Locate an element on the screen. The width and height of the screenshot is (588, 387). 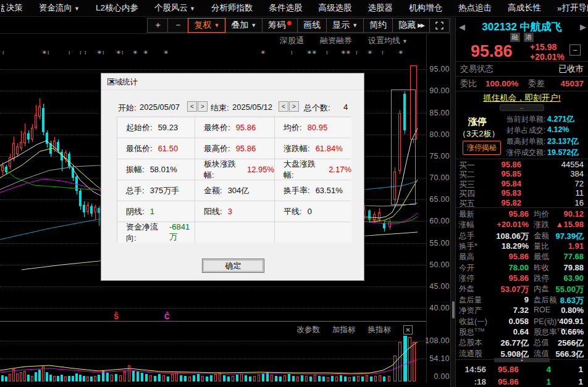
menu-item-3: 个股风云▼ is located at coordinates (175, 8).